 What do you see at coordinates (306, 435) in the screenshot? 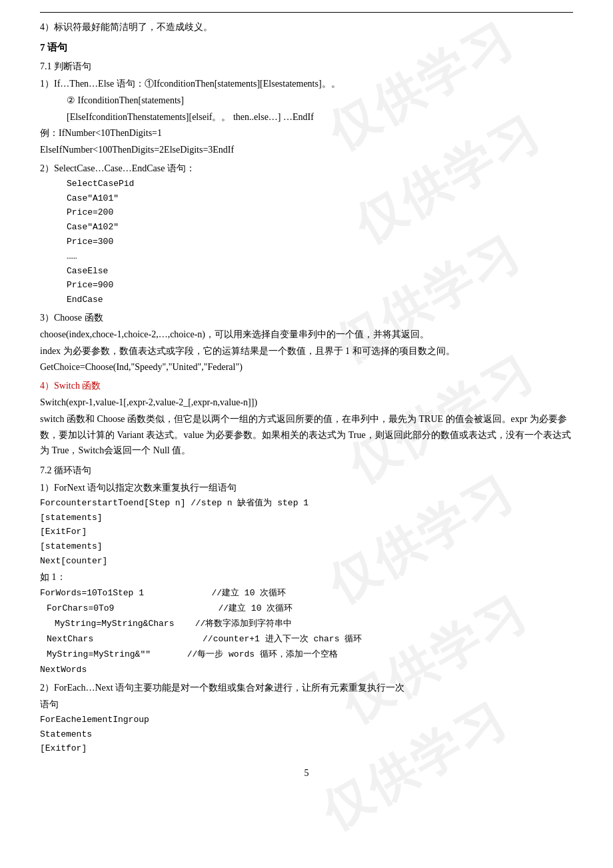
I see `switch-desc: switch 函数和 Choose 函数类似，但它是以两个一组的方式返回所要的值…` at bounding box center [306, 435].